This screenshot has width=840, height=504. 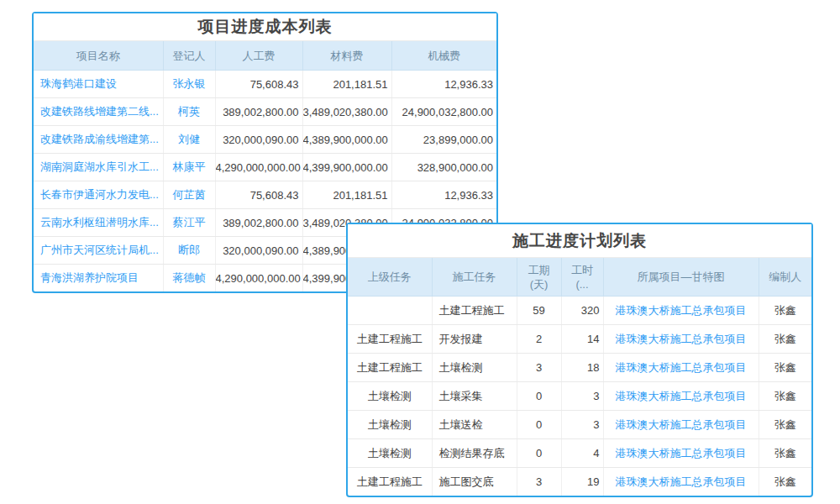 What do you see at coordinates (785, 277) in the screenshot?
I see `column-header-compiler: 编制人` at bounding box center [785, 277].